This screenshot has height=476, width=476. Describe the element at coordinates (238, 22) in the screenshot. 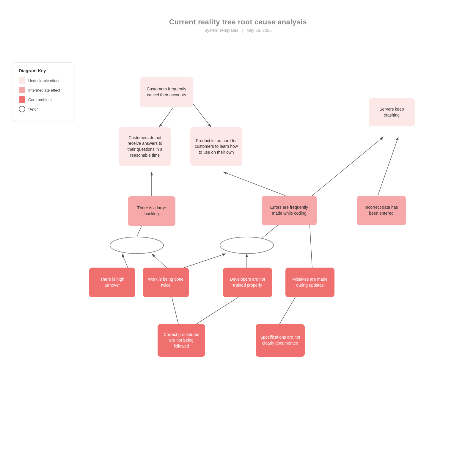

I see `page-title: Current reality tree root cause analysis` at that location.